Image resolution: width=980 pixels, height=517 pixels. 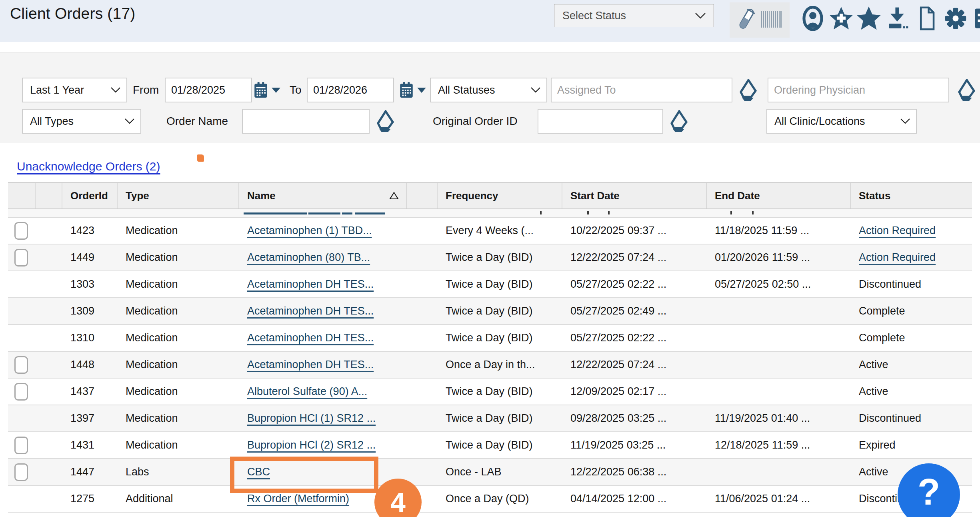 I want to click on chevron-down-icon, so click(x=130, y=121).